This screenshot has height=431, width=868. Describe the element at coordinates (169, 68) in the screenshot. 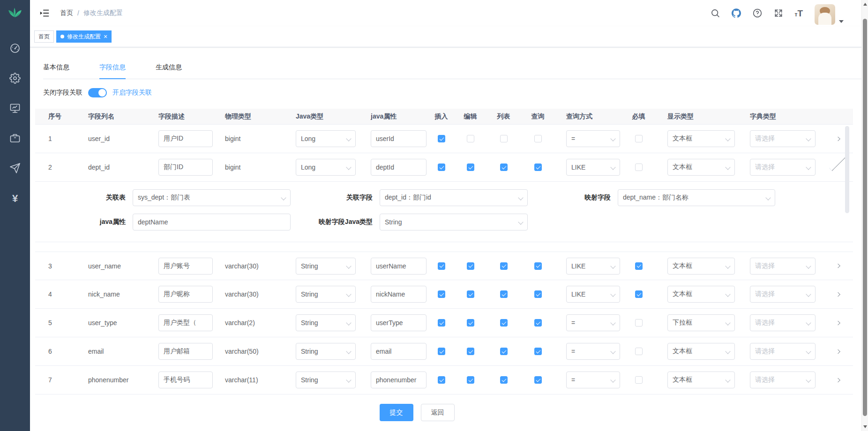

I see `tab-generate-info: 生成信息` at that location.